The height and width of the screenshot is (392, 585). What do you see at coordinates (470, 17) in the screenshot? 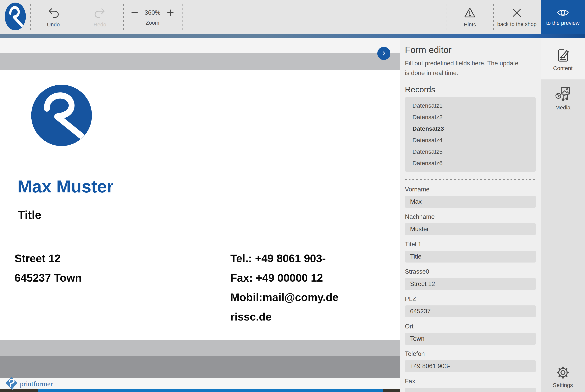
I see `hints-button: Hints` at bounding box center [470, 17].